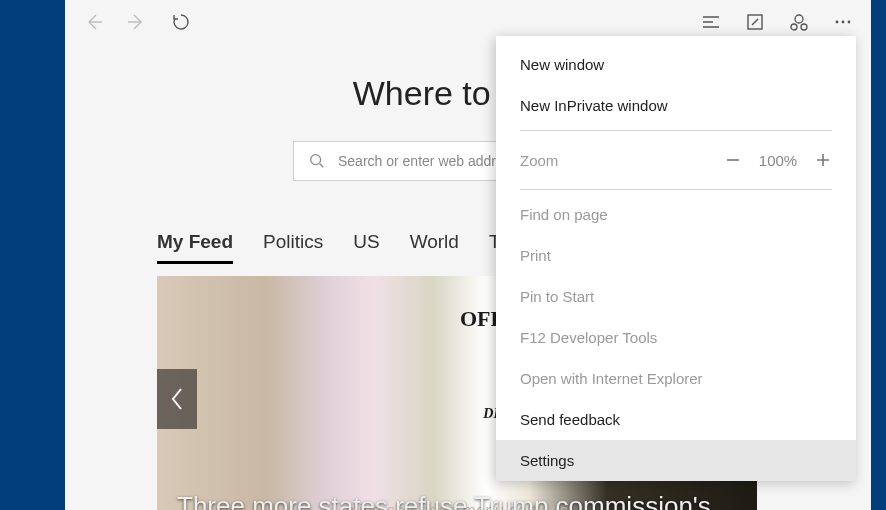 The width and height of the screenshot is (886, 510). Describe the element at coordinates (733, 160) in the screenshot. I see `minus-icon` at that location.